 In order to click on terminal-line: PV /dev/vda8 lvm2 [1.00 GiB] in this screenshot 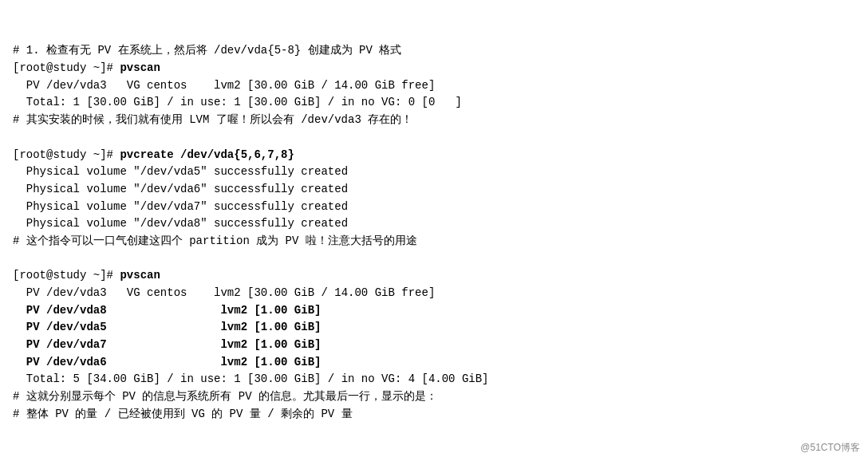, I will do `click(434, 311)`.